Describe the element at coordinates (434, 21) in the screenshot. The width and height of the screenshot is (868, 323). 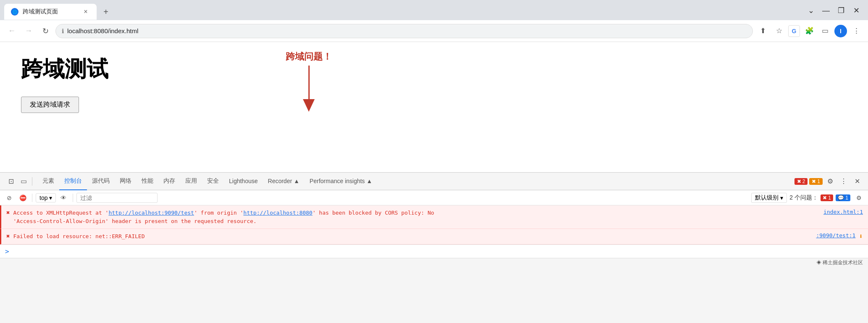
I see `browser-chrome: 🌐 跨域测试页面 × + ⌄ — ❐ ✕ ← → ↻ ℹ localhost:8…` at that location.